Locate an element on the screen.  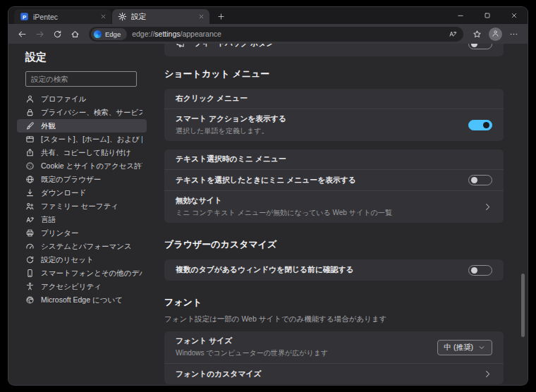
scrollbar is located at coordinates (523, 305).